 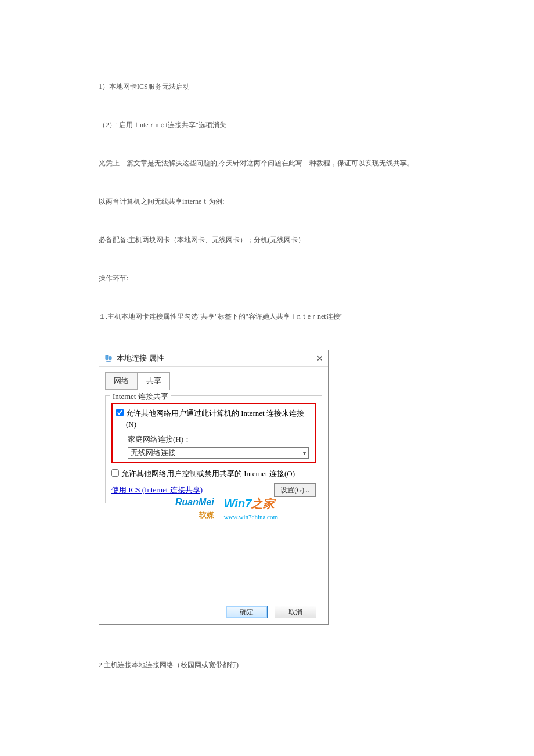 I want to click on tab-bar: 网络 共享, so click(x=214, y=381).